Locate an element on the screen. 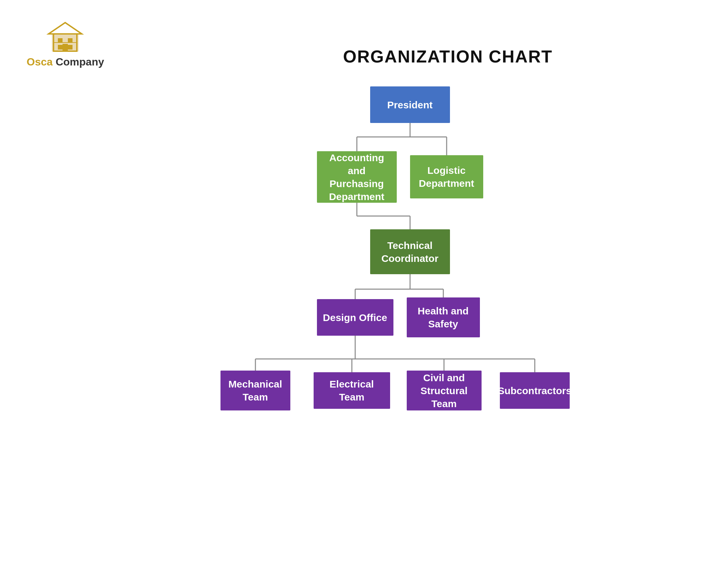  box-president: President is located at coordinates (410, 105).